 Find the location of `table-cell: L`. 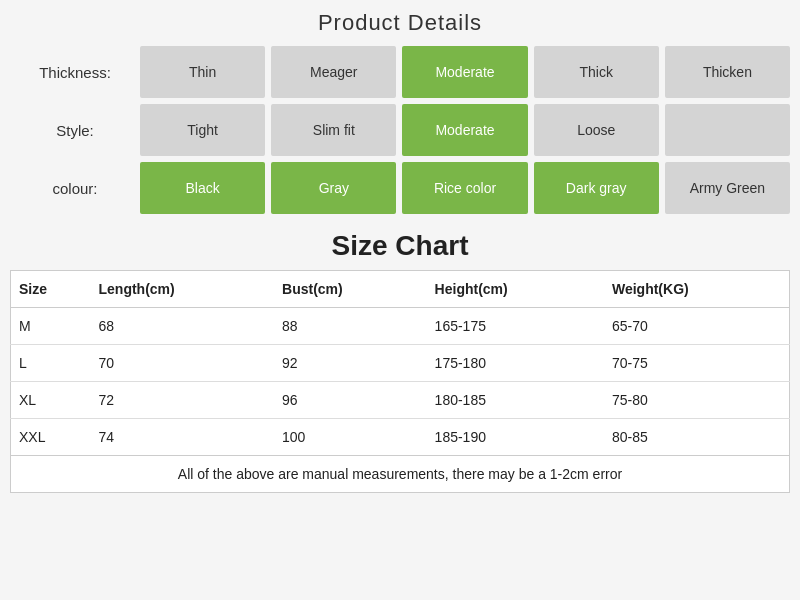

table-cell: L is located at coordinates (51, 364).